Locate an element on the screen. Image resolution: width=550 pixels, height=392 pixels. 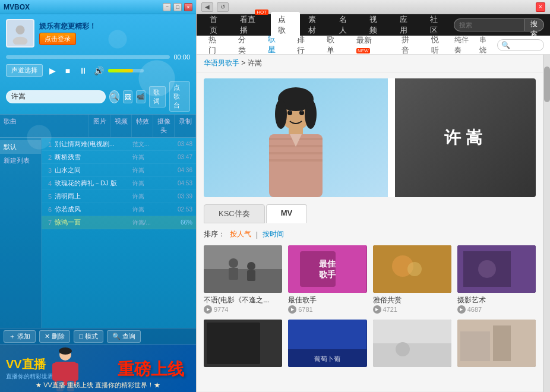
lyrics-button: 歌词 is located at coordinates (157, 97).